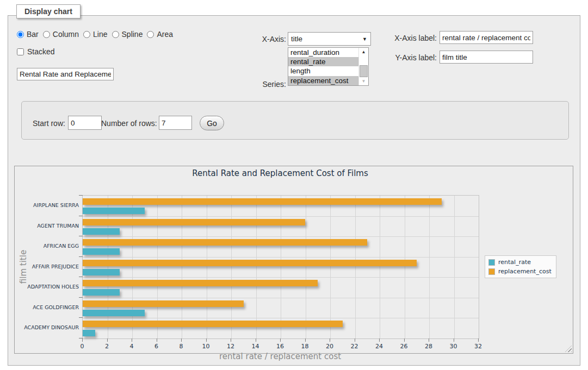  Describe the element at coordinates (48, 205) in the screenshot. I see `category-label: AIRPLANE SIERRA` at that location.